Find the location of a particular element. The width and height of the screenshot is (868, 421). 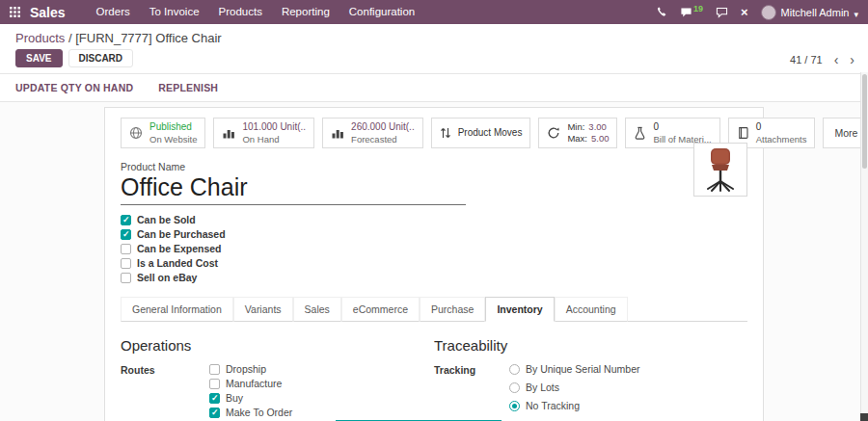

control-panel: SAVE DISCARD 41 / 71 is located at coordinates (434, 60).